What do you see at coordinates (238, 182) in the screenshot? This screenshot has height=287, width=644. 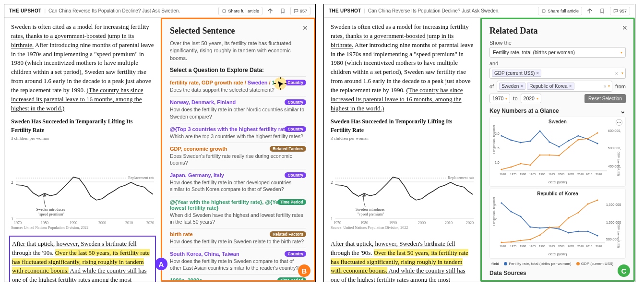 I see `question-item-4: Japan, Germany, ItalyHow does the fertil…` at bounding box center [238, 182].